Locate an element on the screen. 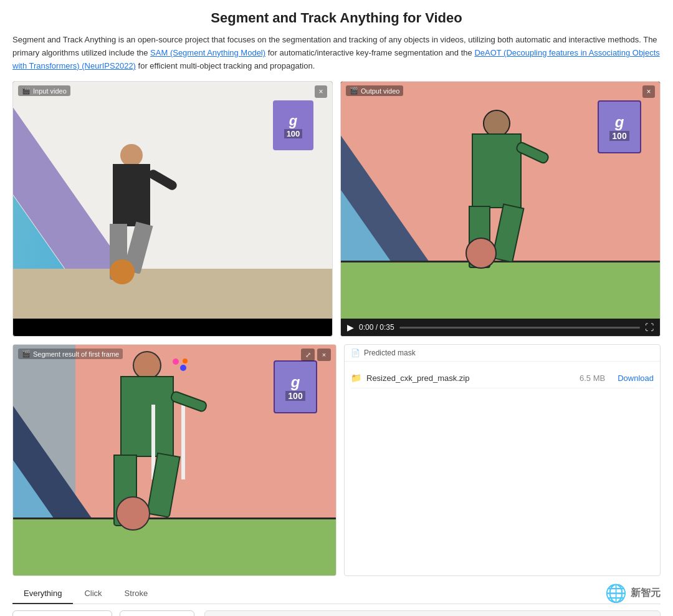 This screenshot has width=673, height=616. sign-input: g 100 is located at coordinates (293, 125).